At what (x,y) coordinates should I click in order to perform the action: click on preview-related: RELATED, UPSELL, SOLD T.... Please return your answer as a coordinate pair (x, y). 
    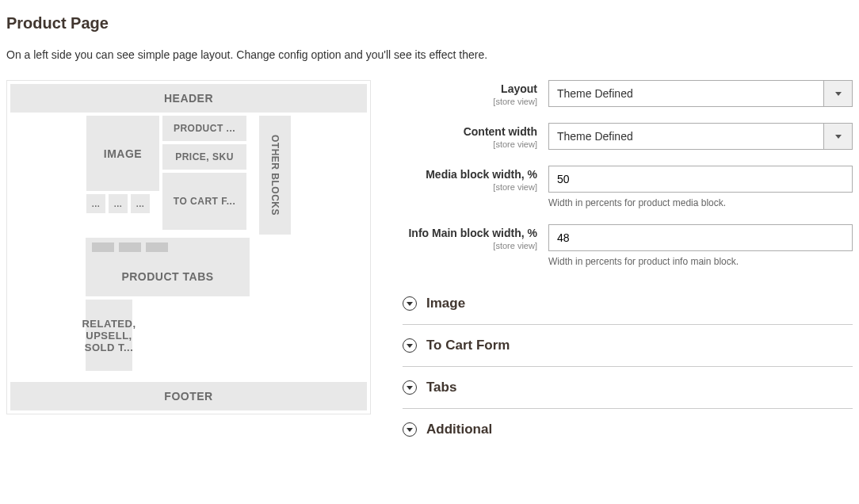
    Looking at the image, I should click on (109, 335).